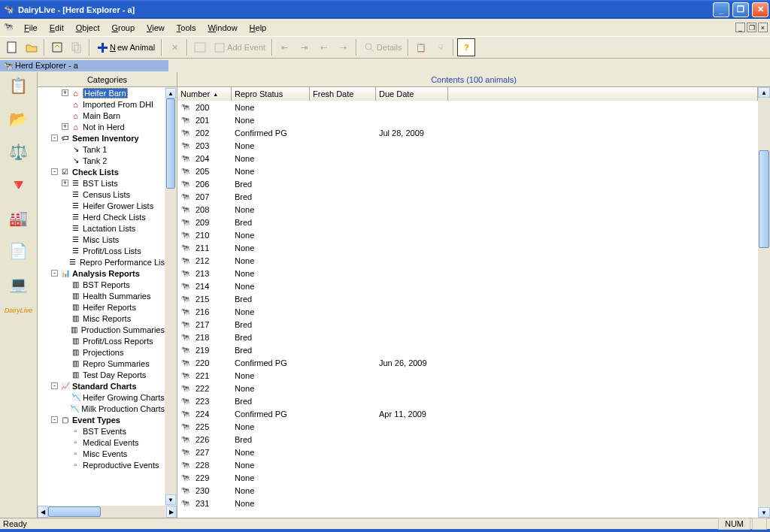 The width and height of the screenshot is (770, 532). What do you see at coordinates (101, 138) in the screenshot?
I see `tree-node: -🏷Semen Inventory` at bounding box center [101, 138].